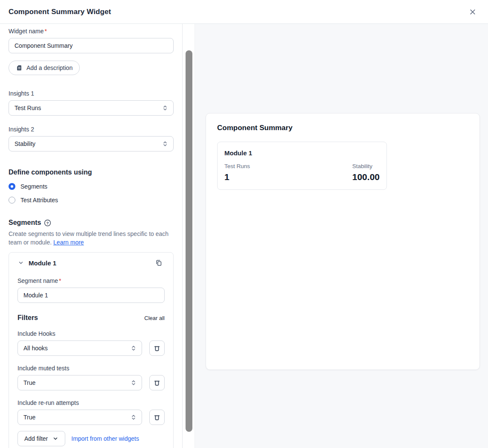  I want to click on filter-rerun-value: True, so click(29, 417).